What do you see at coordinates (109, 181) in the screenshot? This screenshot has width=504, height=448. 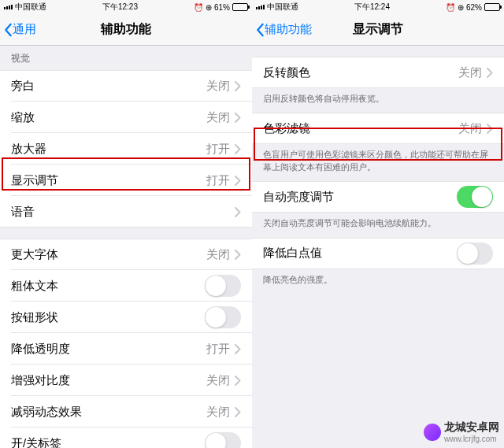 I see `row-label: 显示调节` at bounding box center [109, 181].